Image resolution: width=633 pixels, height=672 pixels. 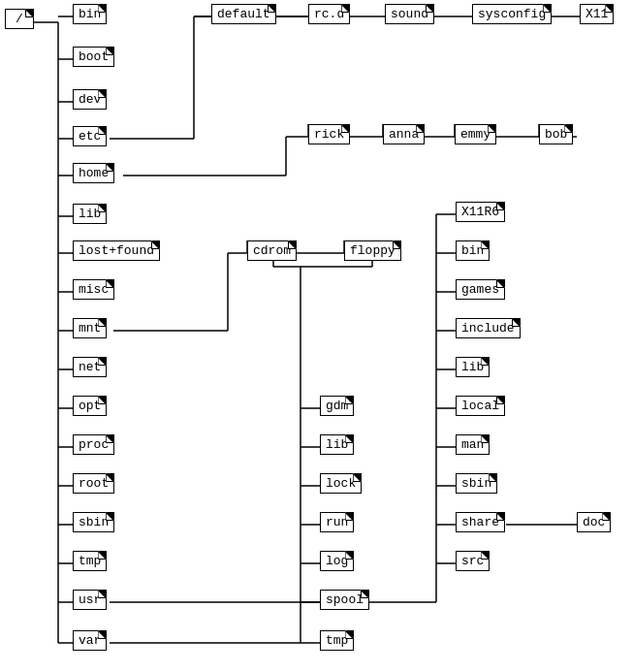 What do you see at coordinates (89, 99) in the screenshot?
I see `dev-label: dev` at bounding box center [89, 99].